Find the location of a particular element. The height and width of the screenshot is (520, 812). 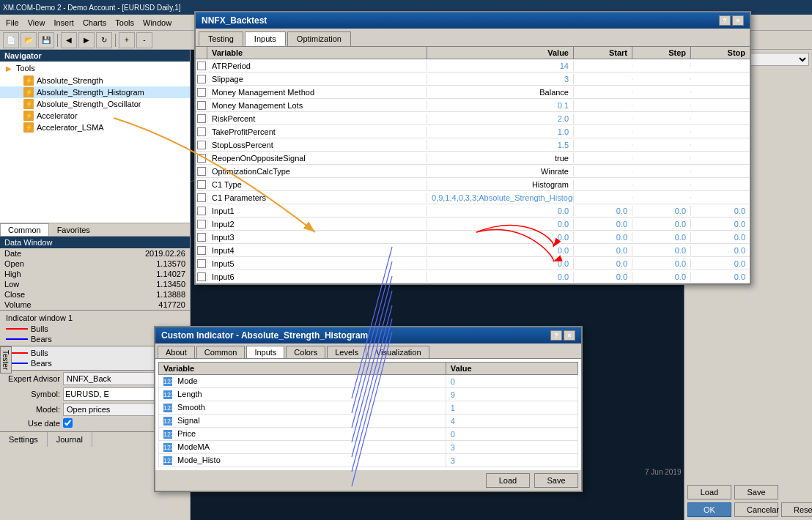

tab-about: About is located at coordinates (176, 352).